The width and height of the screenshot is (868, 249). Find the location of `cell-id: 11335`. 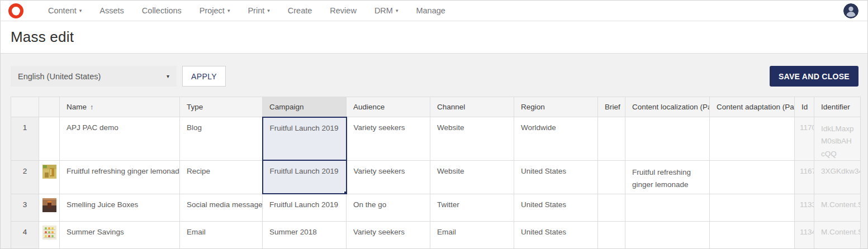

cell-id: 11335 is located at coordinates (805, 208).